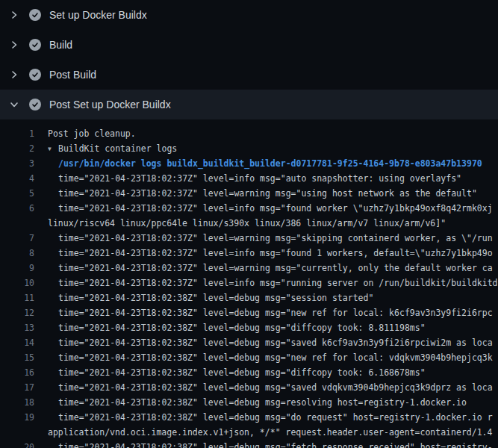  I want to click on log-line: 20 time="2021-04-23T18:02:38Z" level=deb…, so click(249, 444).